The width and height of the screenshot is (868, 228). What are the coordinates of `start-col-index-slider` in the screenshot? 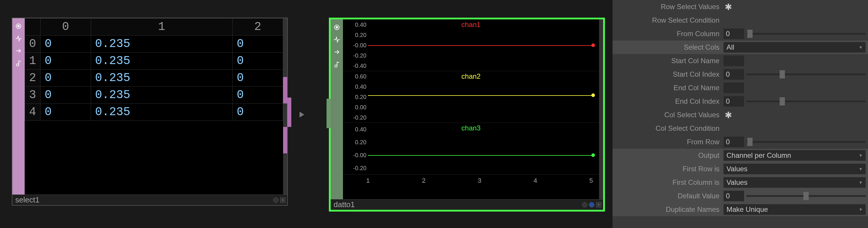 It's located at (806, 74).